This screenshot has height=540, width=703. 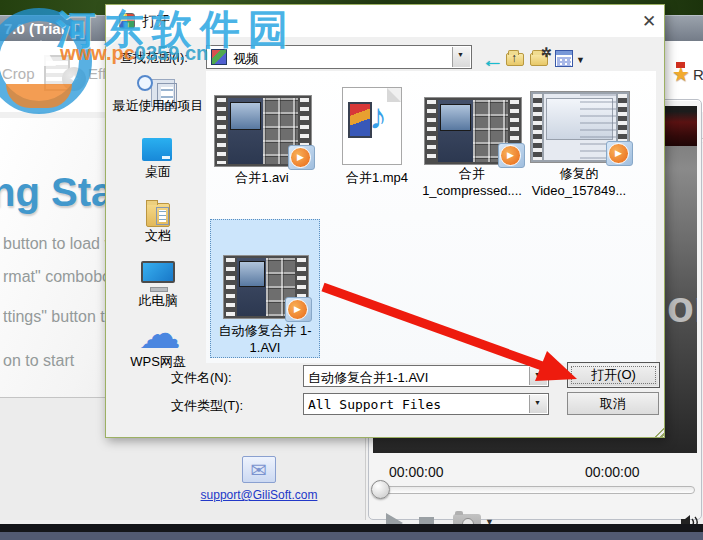 I want to click on up-one-level-icon: ↑, so click(x=515, y=60).